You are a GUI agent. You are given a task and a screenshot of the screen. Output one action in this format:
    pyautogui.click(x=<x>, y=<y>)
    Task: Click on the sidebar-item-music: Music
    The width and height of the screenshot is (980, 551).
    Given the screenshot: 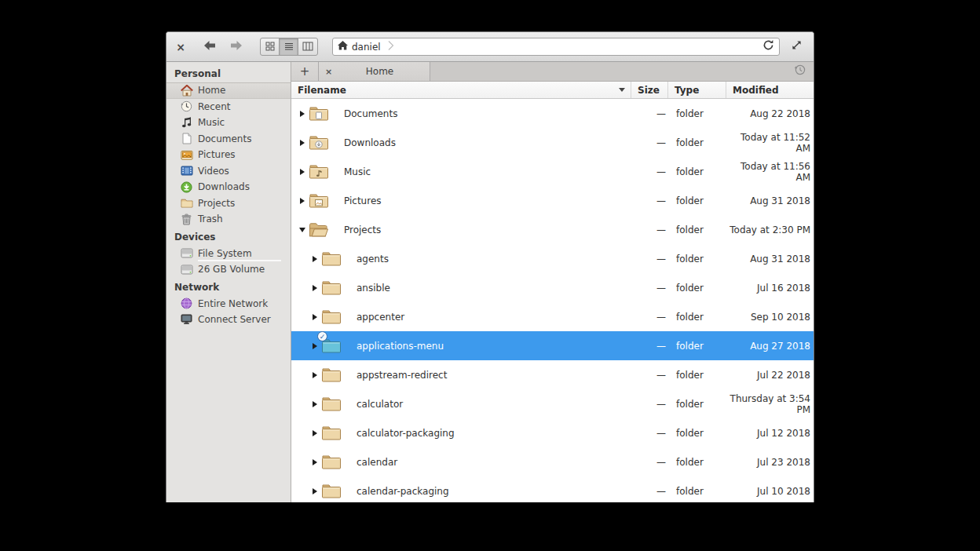 What is the action you would take?
    pyautogui.click(x=229, y=122)
    